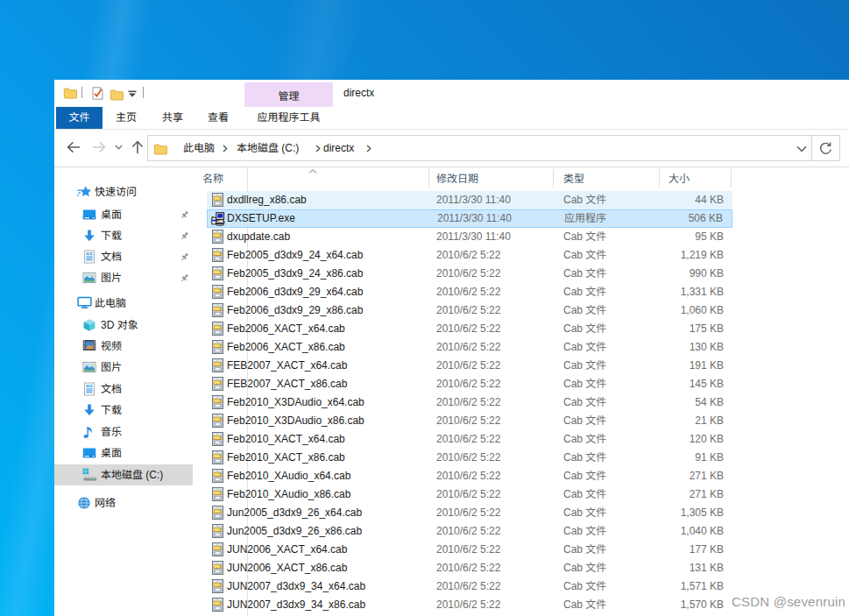 The height and width of the screenshot is (616, 849). I want to click on address-bar: 此电脑 本地磁盘 (C:) directx, so click(480, 148).